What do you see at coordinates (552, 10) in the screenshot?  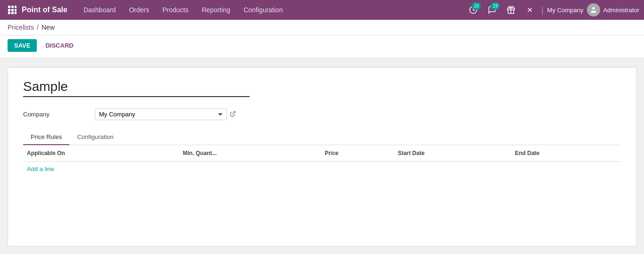 I see `topbar-right: 16 19 | My Company` at bounding box center [552, 10].